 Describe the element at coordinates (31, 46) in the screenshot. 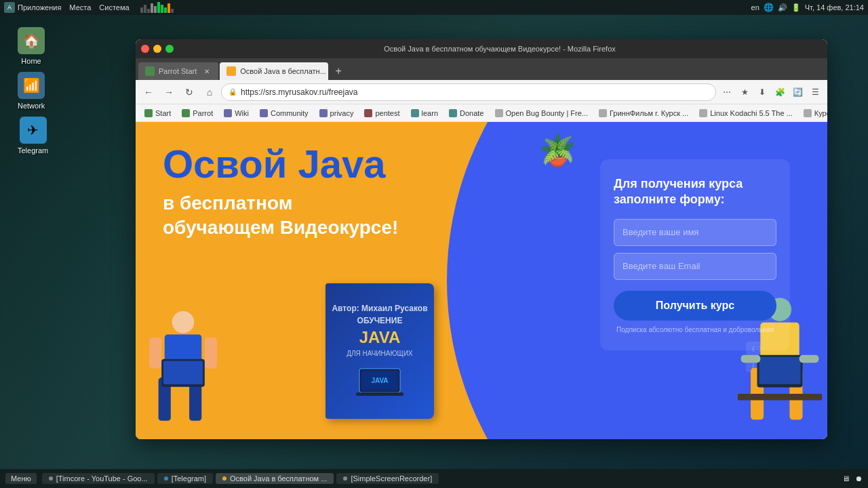

I see `desktop-icon-home: 🏠 Home` at that location.